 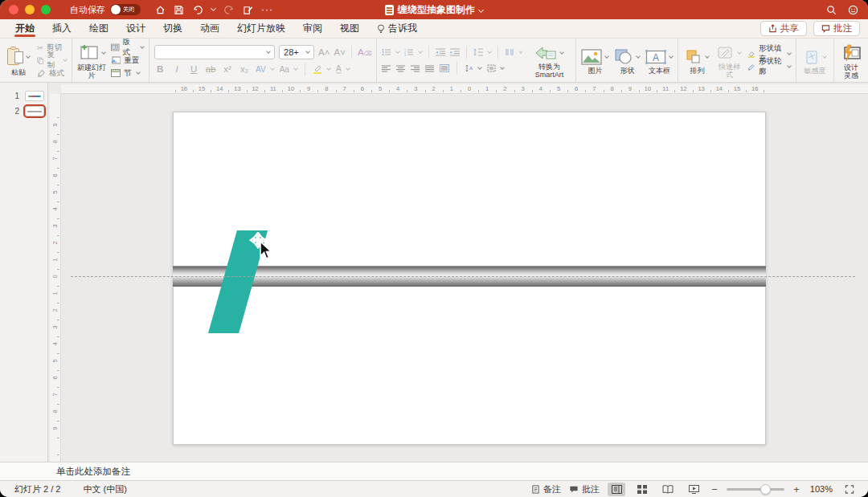 What do you see at coordinates (265, 69) in the screenshot?
I see `character-spacing-button: AV` at bounding box center [265, 69].